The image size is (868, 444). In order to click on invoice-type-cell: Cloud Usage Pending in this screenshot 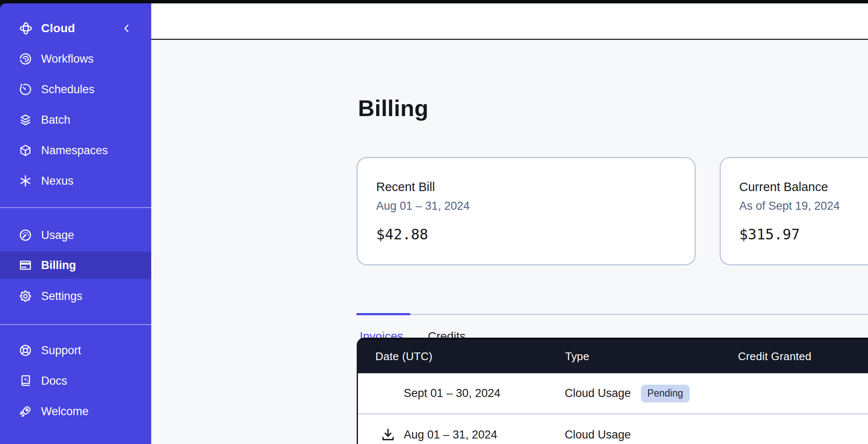, I will do `click(627, 393)`.